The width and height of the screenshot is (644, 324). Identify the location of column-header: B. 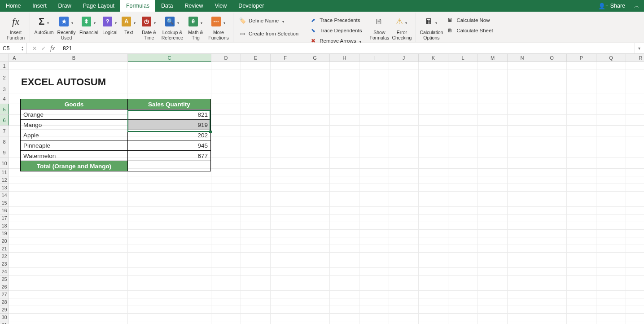
(74, 58).